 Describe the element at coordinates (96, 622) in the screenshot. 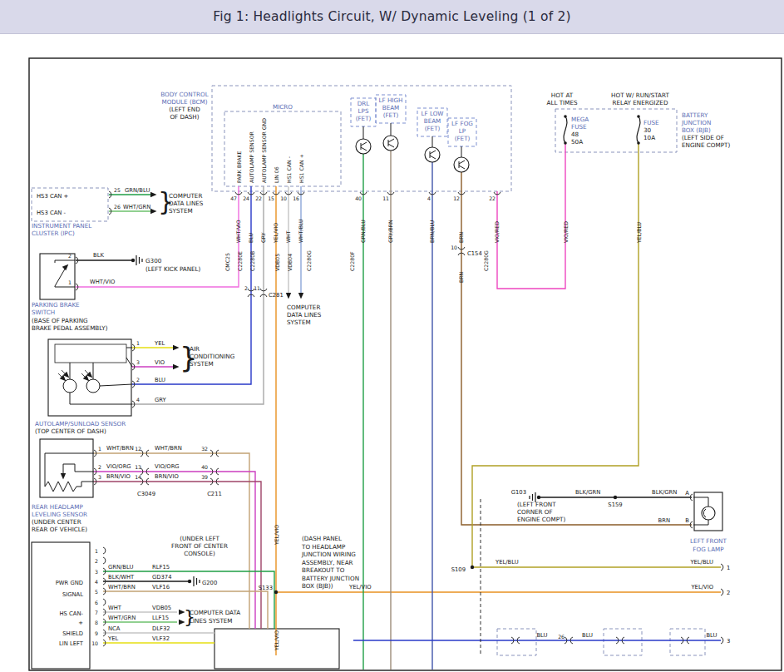

I see `label: 8` at that location.